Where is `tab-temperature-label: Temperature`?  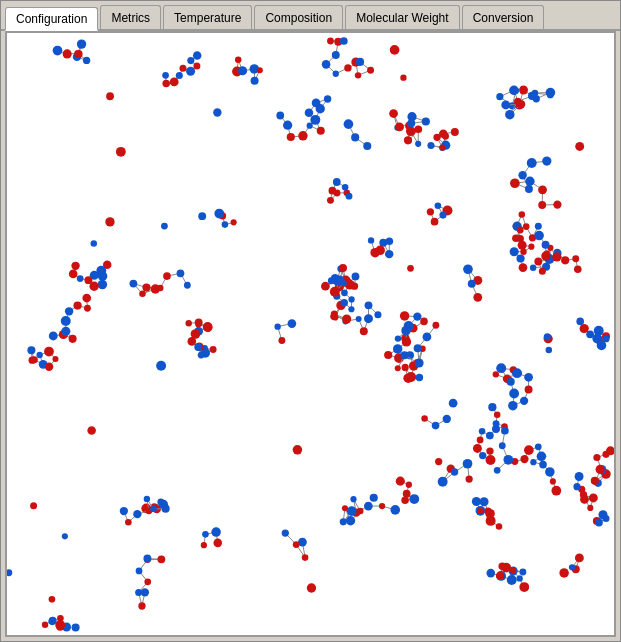
tab-temperature-label: Temperature is located at coordinates (208, 18).